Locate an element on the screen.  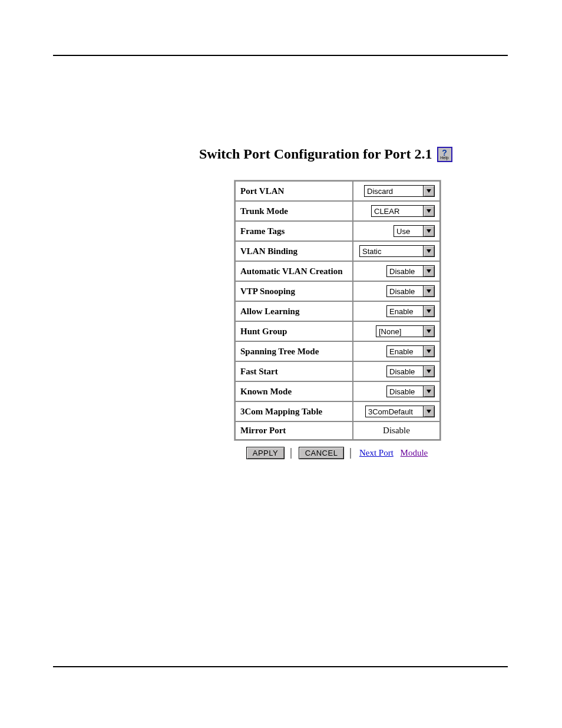
dropdown: [None] is located at coordinates (405, 331).